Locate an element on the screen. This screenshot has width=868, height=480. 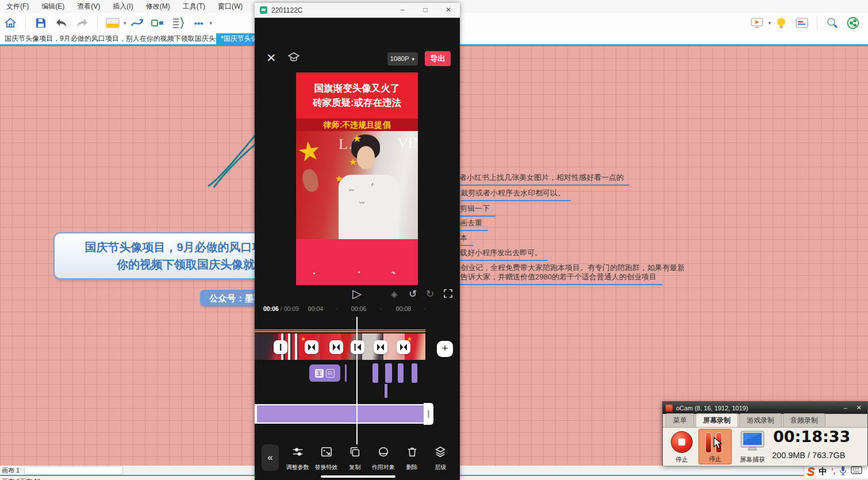
relationship-icon is located at coordinates (137, 23).